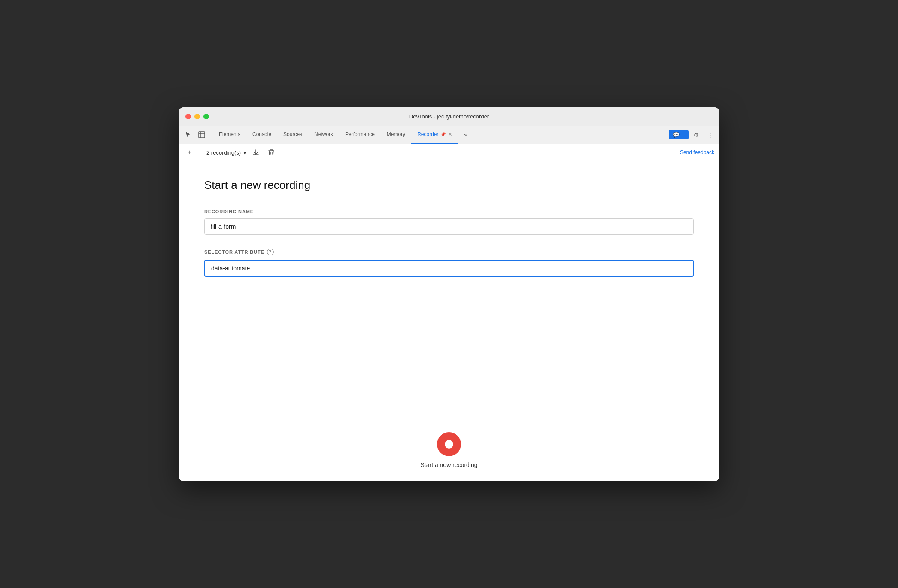  What do you see at coordinates (677, 135) in the screenshot?
I see `chat-icon: 💬` at bounding box center [677, 135].